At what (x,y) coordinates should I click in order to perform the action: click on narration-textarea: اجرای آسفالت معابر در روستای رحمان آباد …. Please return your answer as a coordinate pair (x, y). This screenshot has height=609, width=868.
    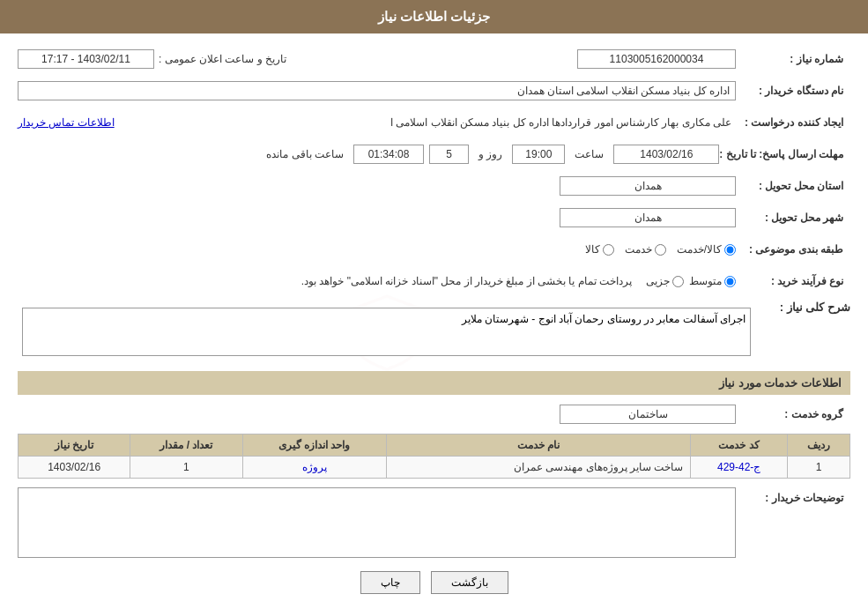
    Looking at the image, I should click on (386, 331).